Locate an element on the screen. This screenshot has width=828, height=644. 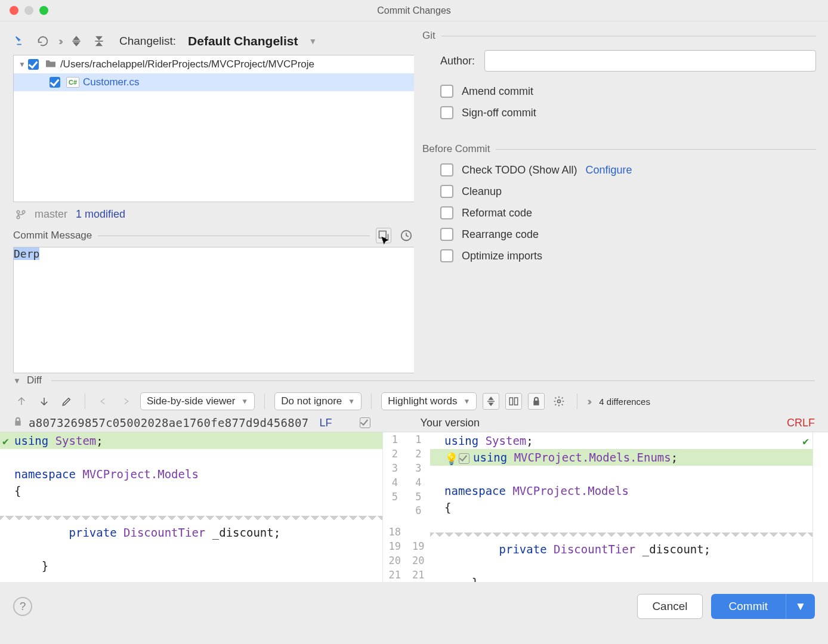
changes-toolbar: ›› Changelist: Default Changelist ▼ is located at coordinates (214, 41).